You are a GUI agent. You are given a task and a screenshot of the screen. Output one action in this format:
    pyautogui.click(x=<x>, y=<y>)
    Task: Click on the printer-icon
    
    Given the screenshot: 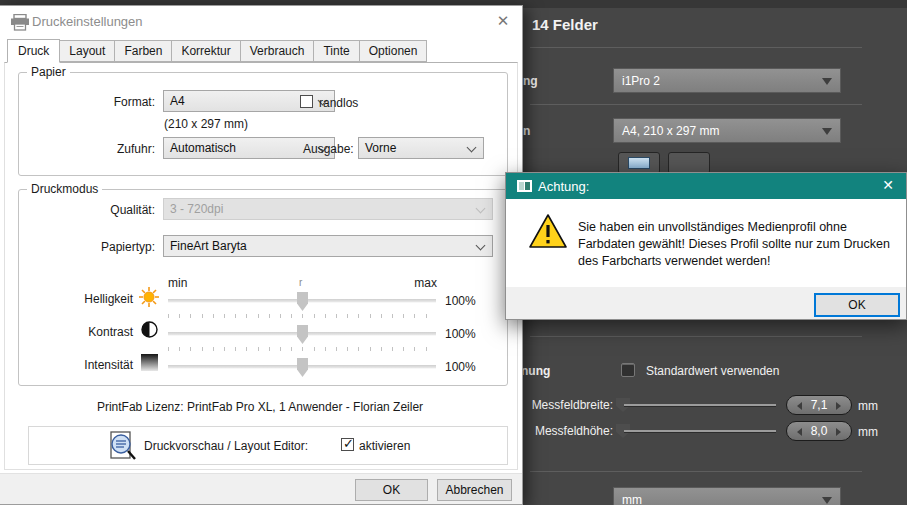 What is the action you would take?
    pyautogui.click(x=20, y=22)
    